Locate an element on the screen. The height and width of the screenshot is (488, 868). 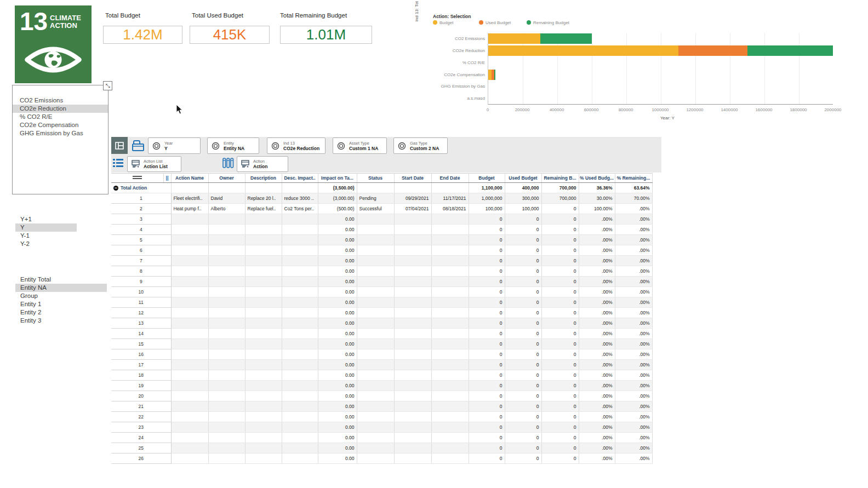
columns-icon is located at coordinates (228, 163).